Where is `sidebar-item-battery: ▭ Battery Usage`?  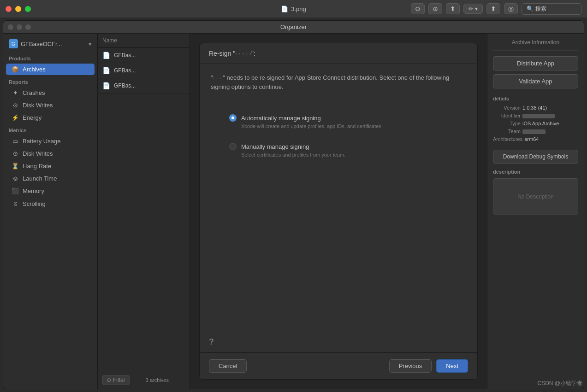
sidebar-item-battery: ▭ Battery Usage is located at coordinates (50, 141).